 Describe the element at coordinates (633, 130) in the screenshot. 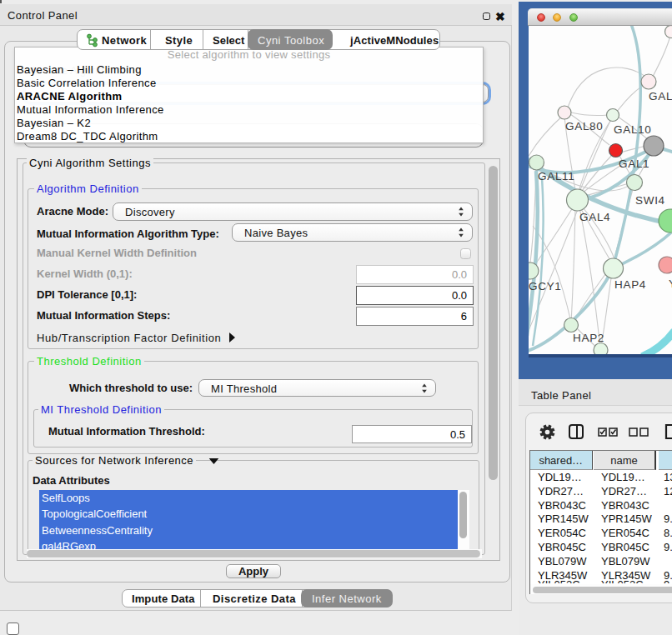

I see `svg-text: GAL10` at that location.